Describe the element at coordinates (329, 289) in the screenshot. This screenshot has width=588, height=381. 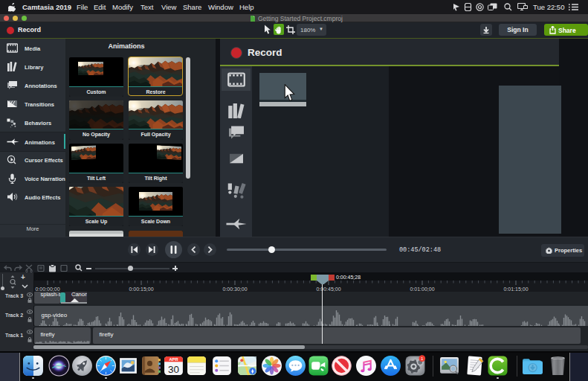
I see `svg-text: 0:00:45;00` at that location.